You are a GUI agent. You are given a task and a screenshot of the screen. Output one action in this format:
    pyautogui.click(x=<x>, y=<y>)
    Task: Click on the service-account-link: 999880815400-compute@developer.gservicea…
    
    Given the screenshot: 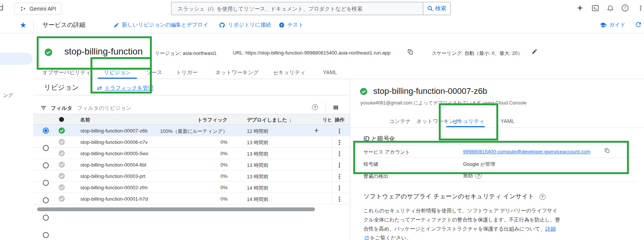 What is the action you would take?
    pyautogui.click(x=527, y=151)
    